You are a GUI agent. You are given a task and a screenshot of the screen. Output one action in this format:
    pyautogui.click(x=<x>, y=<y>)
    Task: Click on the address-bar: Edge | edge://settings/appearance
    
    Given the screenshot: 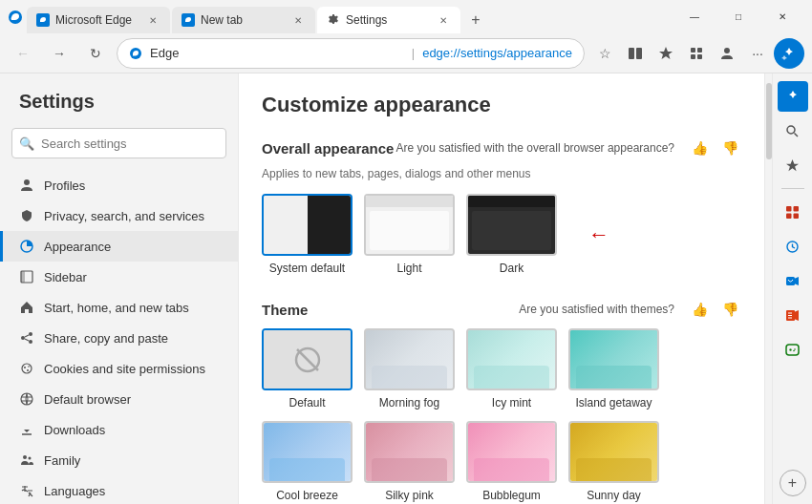 What is the action you would take?
    pyautogui.click(x=351, y=53)
    